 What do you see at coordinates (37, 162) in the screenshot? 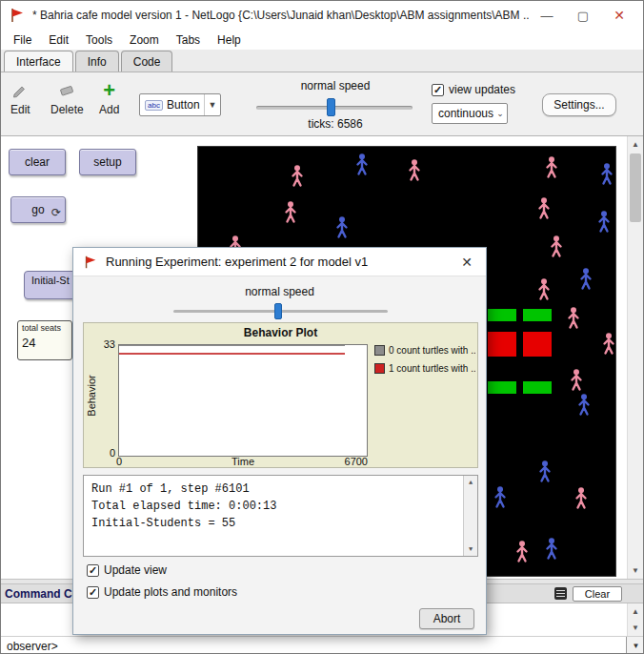
I see `clear-button: clear` at bounding box center [37, 162].